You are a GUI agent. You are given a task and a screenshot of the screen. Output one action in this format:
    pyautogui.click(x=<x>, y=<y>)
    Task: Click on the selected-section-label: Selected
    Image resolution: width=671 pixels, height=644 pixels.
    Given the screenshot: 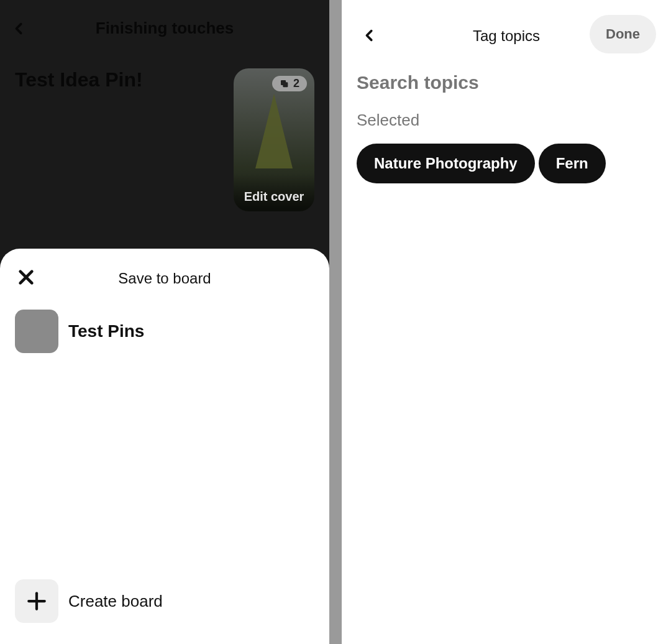 What is the action you would take?
    pyautogui.click(x=506, y=121)
    